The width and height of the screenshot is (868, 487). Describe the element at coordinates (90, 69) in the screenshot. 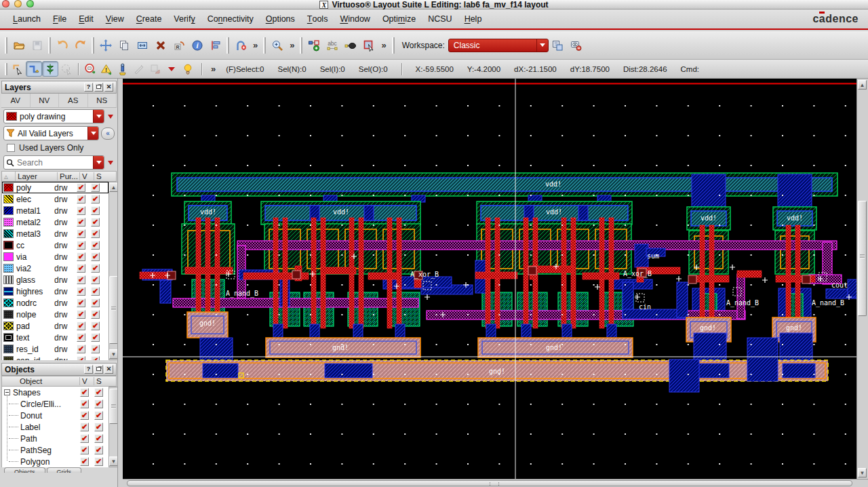

I see `stop-point-icon` at that location.